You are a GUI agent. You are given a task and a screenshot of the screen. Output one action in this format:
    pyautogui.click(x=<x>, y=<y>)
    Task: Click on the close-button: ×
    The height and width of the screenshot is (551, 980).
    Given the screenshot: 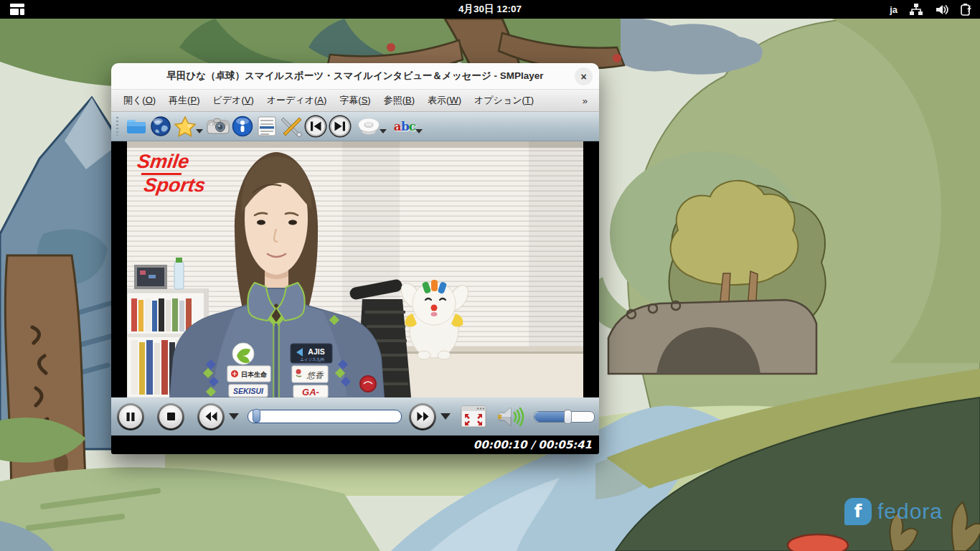 What is the action you would take?
    pyautogui.click(x=584, y=76)
    